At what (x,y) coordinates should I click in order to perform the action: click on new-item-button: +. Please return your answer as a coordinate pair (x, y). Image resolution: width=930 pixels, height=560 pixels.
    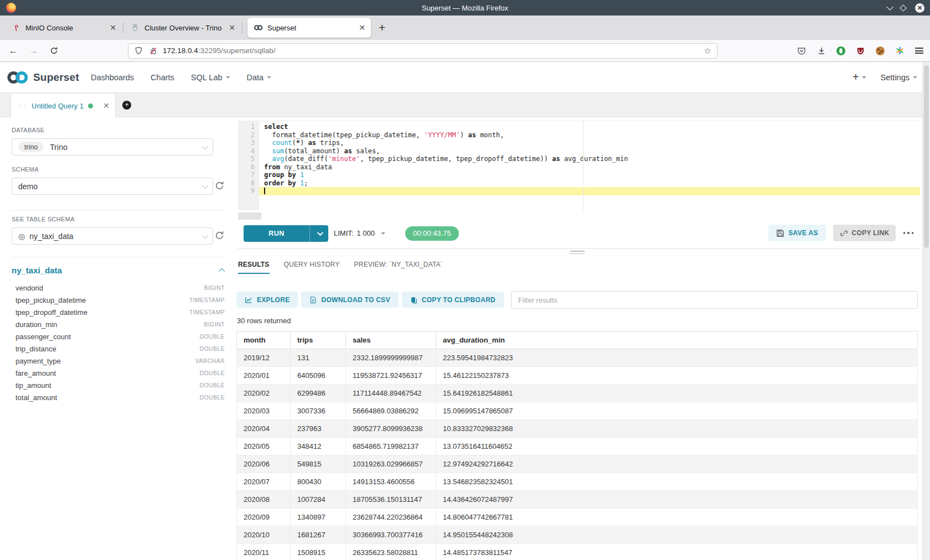
    Looking at the image, I should click on (859, 77).